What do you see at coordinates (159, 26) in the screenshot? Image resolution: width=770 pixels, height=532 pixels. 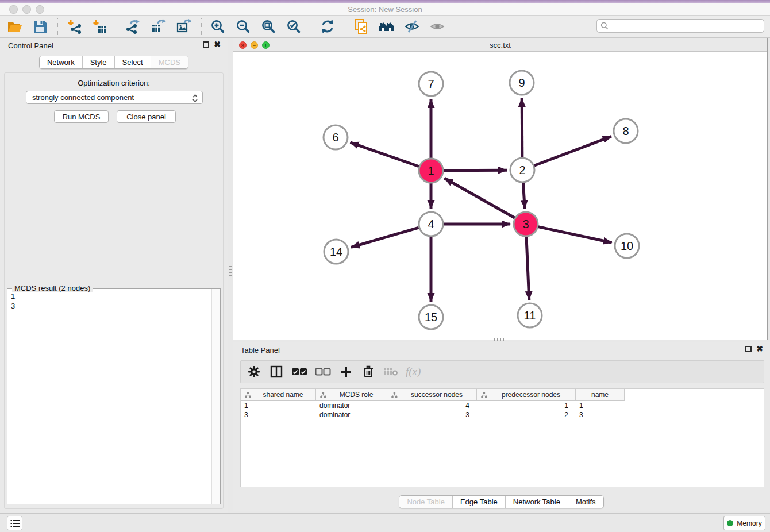 I see `export-table-icon` at bounding box center [159, 26].